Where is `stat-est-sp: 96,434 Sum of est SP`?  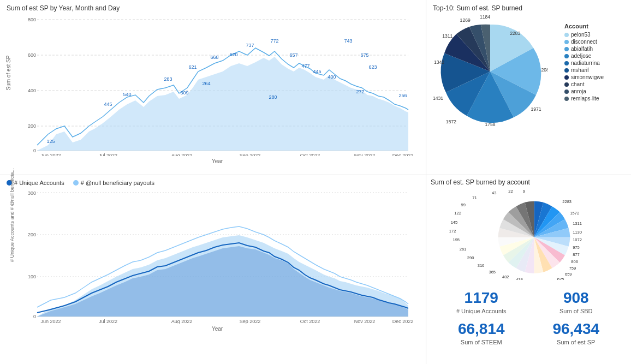
stat-est-sp: 96,434 Sum of est SP is located at coordinates (576, 333).